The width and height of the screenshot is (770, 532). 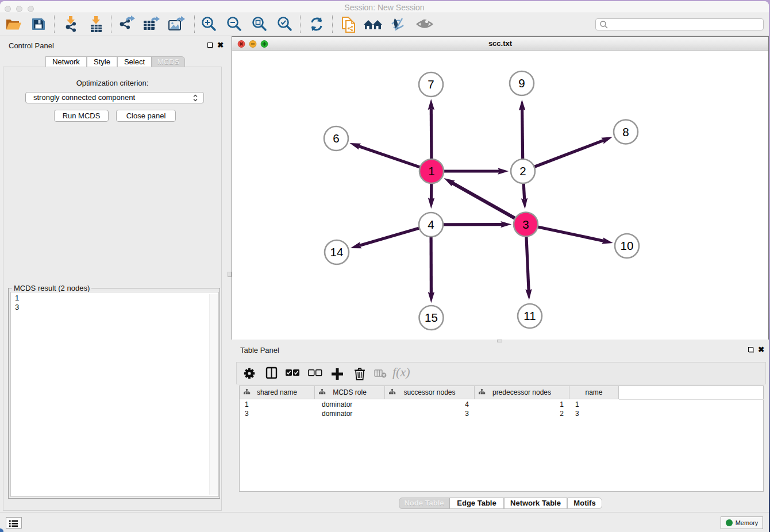 I want to click on svg-text: 8, so click(x=625, y=132).